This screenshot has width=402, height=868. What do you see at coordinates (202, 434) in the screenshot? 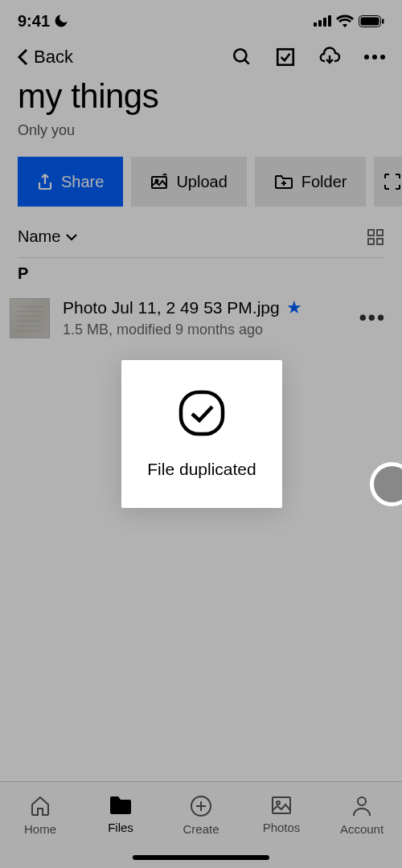
I see `toast: File duplicated` at bounding box center [202, 434].